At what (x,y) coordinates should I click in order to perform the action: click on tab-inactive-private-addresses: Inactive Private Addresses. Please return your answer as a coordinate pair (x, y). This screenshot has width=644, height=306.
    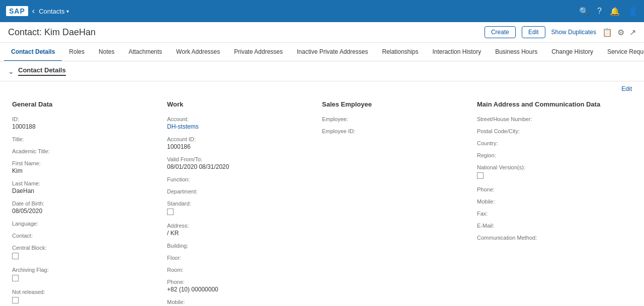
    Looking at the image, I should click on (332, 52).